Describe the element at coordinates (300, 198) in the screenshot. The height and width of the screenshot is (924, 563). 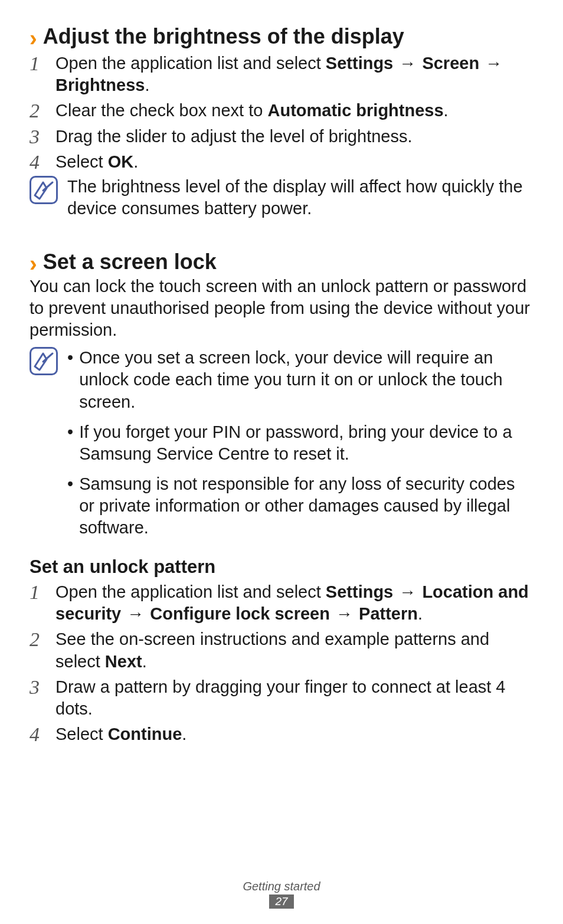
I see `note-text: The brightness level of the display will…` at that location.